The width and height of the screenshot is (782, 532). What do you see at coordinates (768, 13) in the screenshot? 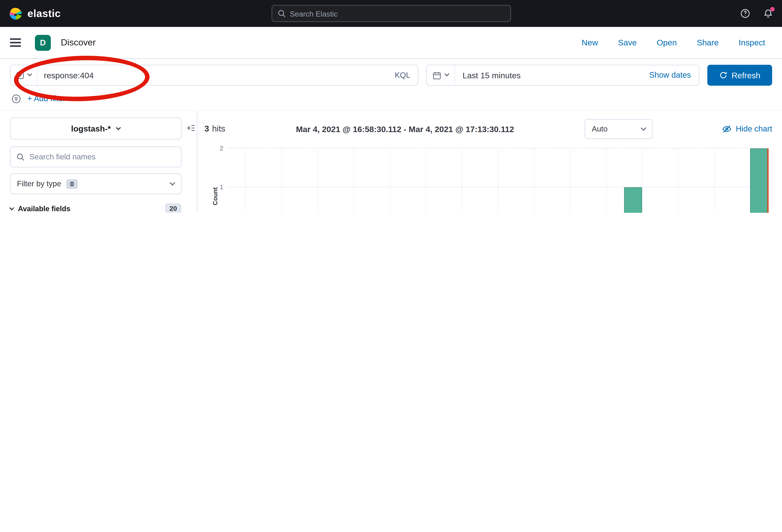
I see `notifications-icon` at bounding box center [768, 13].